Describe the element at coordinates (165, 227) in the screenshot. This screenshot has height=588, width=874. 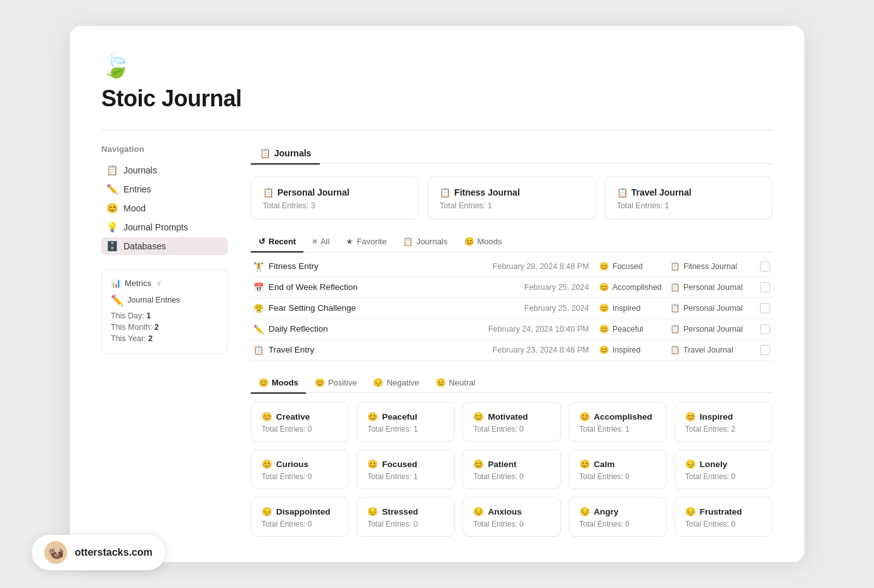
I see `sidebar-item-journal-prompts: 💡 Journal Prompts` at that location.